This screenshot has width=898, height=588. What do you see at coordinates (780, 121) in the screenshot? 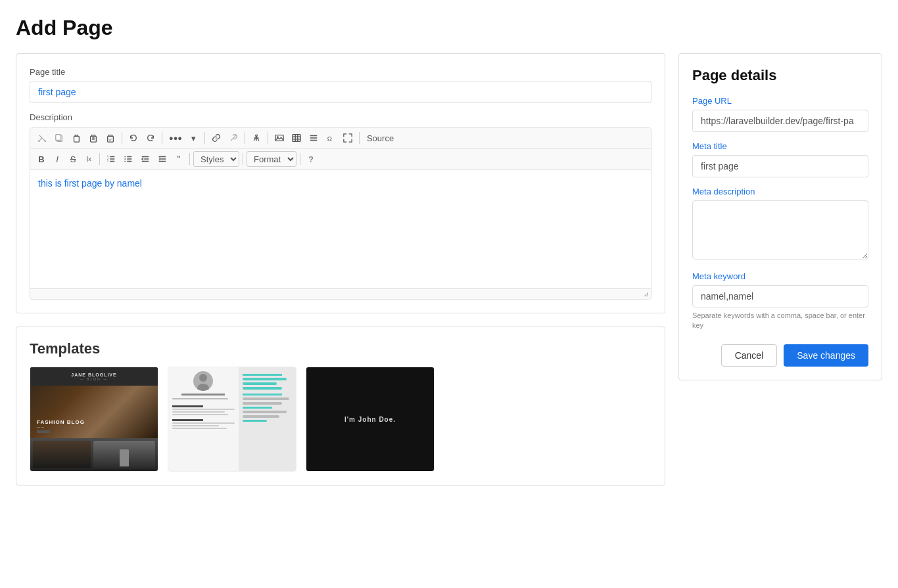
I see `page-url-input` at bounding box center [780, 121].